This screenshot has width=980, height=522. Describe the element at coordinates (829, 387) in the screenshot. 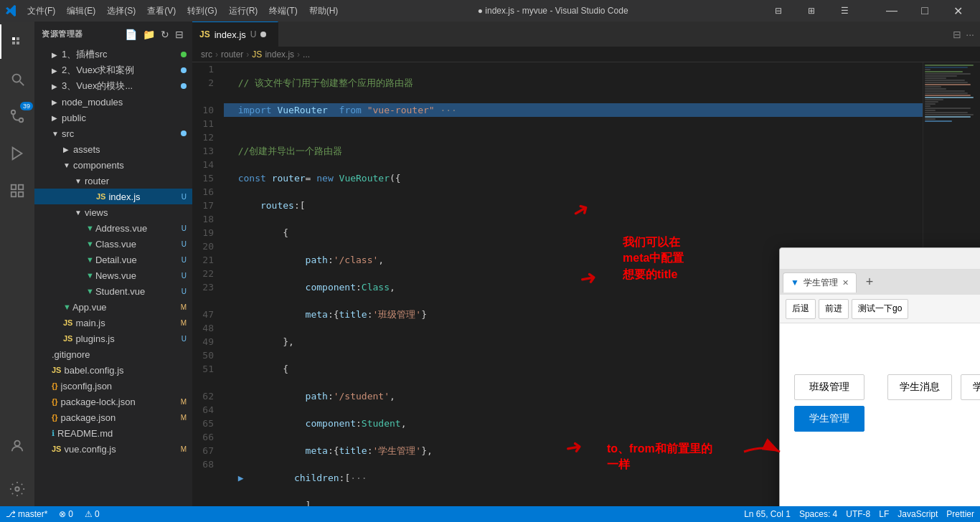

I see `route-btn-class: 班级管理` at that location.